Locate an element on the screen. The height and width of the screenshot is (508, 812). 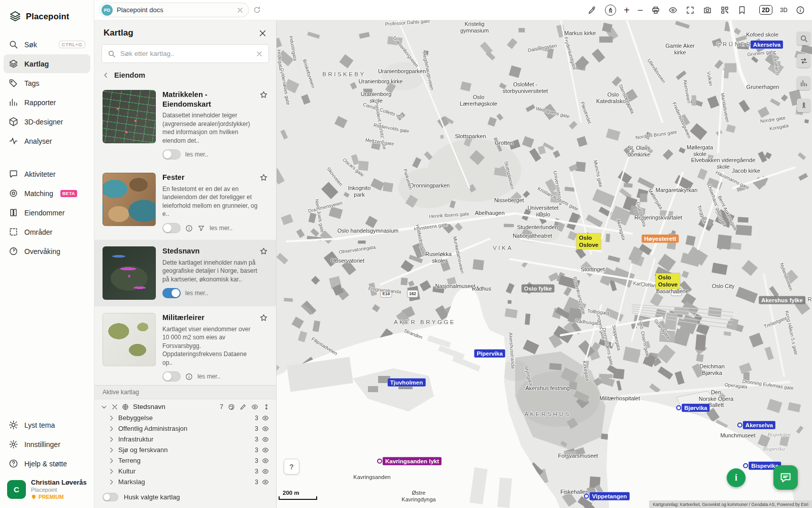
bookmark-icon is located at coordinates (742, 10).